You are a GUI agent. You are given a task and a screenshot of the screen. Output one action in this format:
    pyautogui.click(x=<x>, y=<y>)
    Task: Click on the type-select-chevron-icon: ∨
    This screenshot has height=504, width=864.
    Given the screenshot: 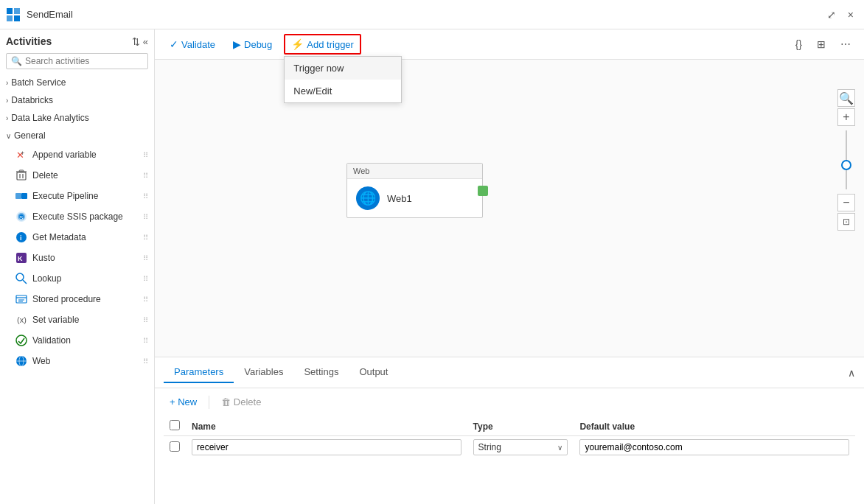 What is the action you would take?
    pyautogui.click(x=560, y=448)
    